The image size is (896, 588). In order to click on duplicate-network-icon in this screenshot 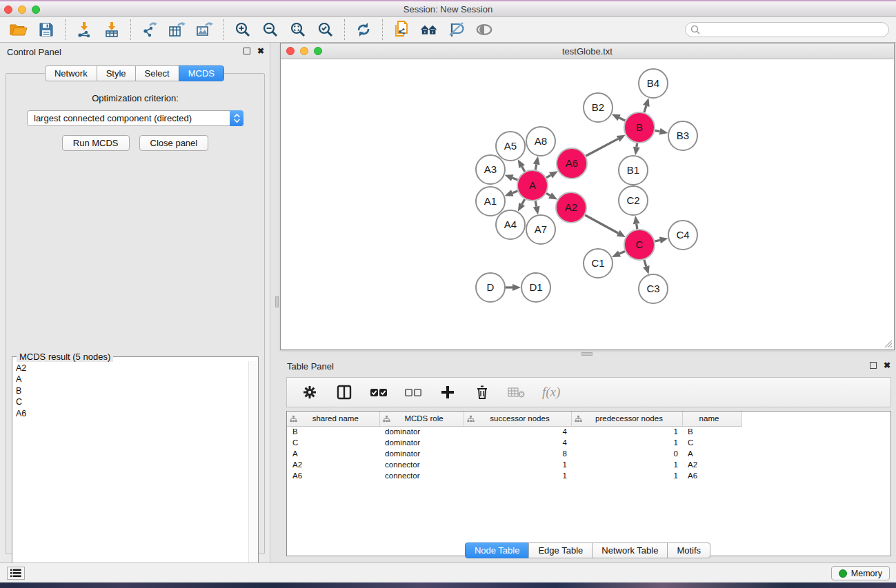, I will do `click(401, 30)`.